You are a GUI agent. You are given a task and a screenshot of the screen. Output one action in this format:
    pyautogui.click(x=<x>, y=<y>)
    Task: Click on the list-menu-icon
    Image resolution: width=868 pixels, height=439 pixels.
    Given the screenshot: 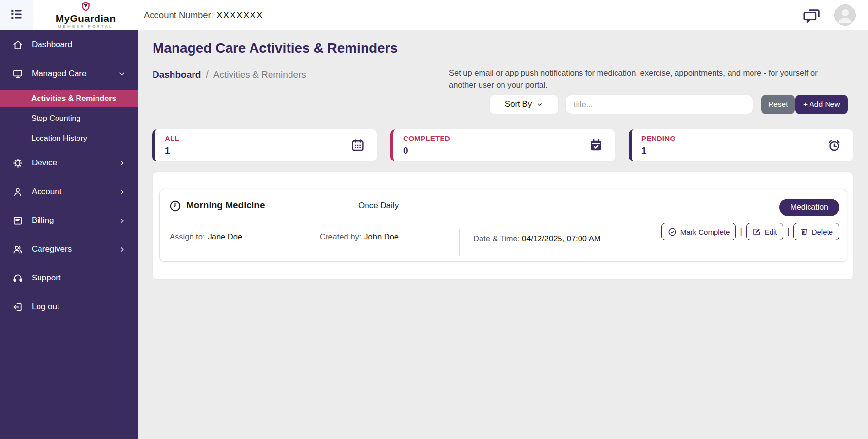 What is the action you would take?
    pyautogui.click(x=17, y=15)
    